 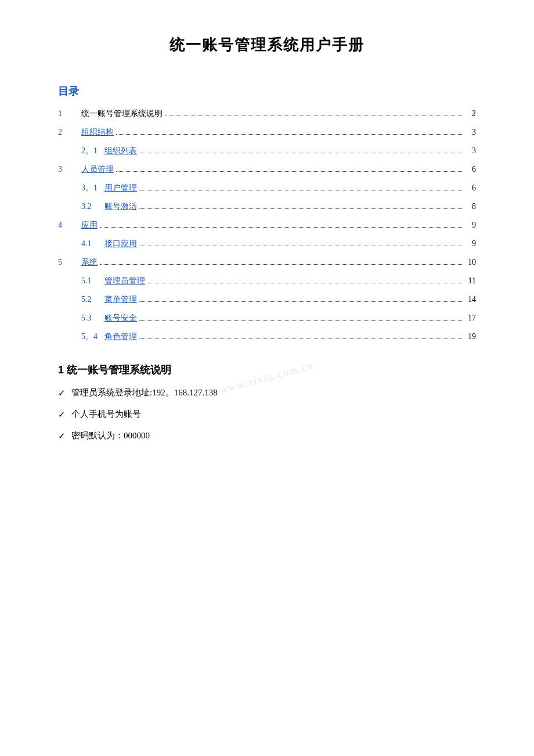 I want to click on toc-label: 菜单管理, so click(x=121, y=300).